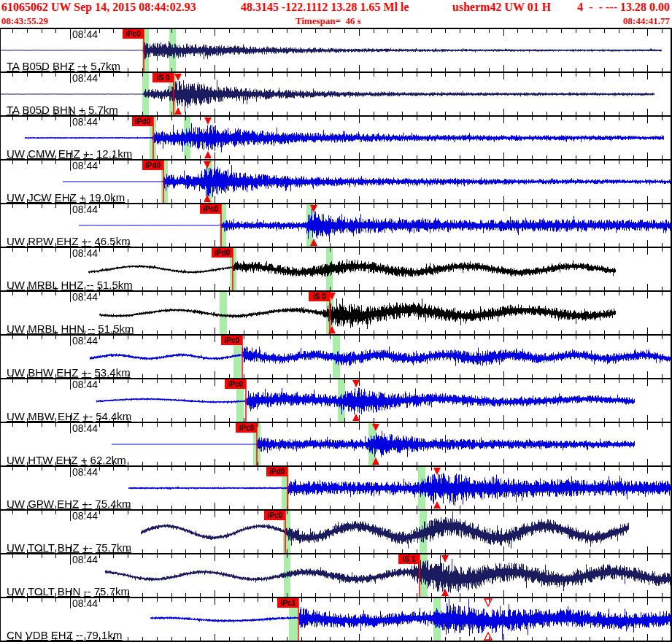 The image size is (672, 642). Describe the element at coordinates (336, 50) in the screenshot. I see `trace-row-b05d: 08:44 iPc0 TA B05D BHZ -+ 5.7km` at that location.